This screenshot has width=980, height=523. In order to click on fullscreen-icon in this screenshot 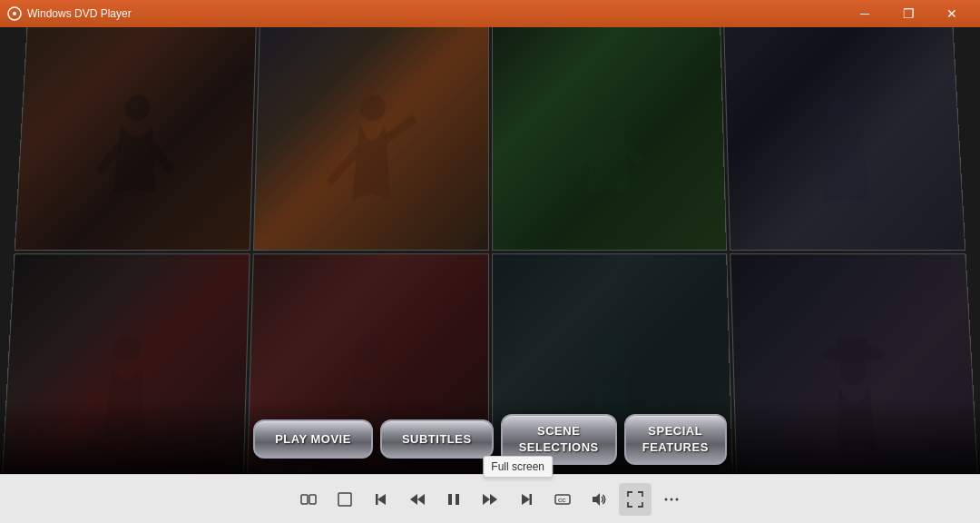, I will do `click(635, 499)`.